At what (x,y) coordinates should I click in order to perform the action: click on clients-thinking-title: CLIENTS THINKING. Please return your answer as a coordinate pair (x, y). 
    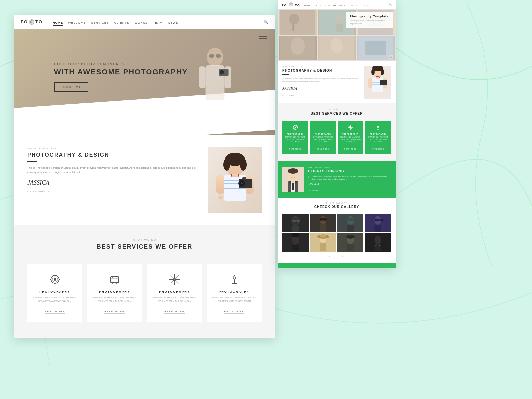
    Looking at the image, I should click on (349, 171).